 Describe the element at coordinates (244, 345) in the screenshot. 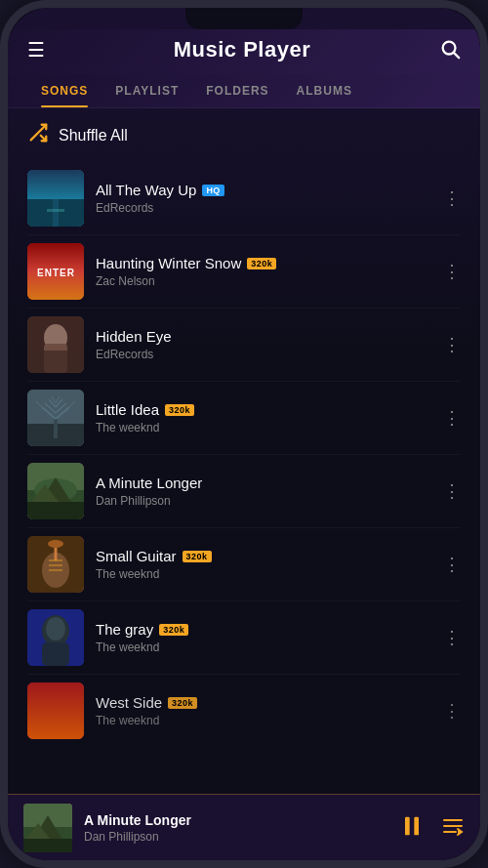

I see `song-item: Hidden Eye EdRecords ⋮` at that location.